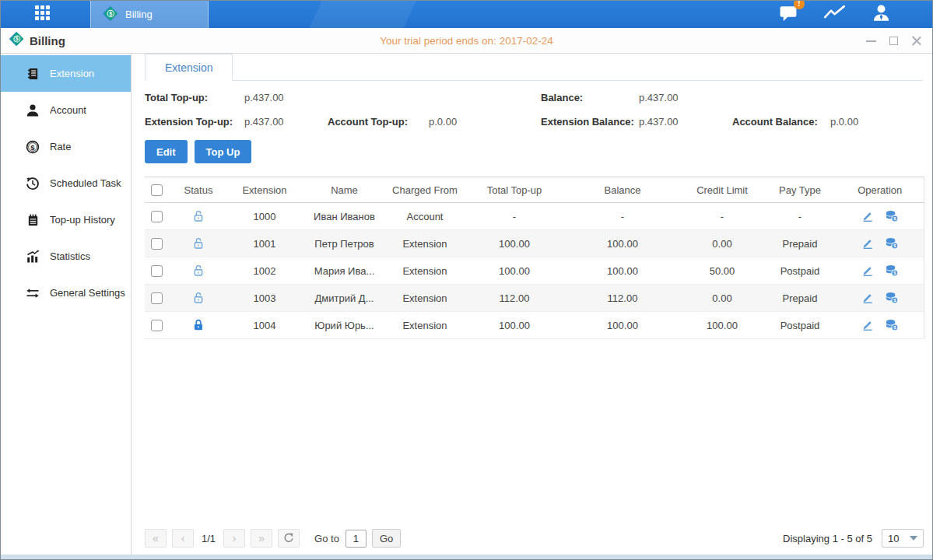  I want to click on edit-button: Edit, so click(167, 152).